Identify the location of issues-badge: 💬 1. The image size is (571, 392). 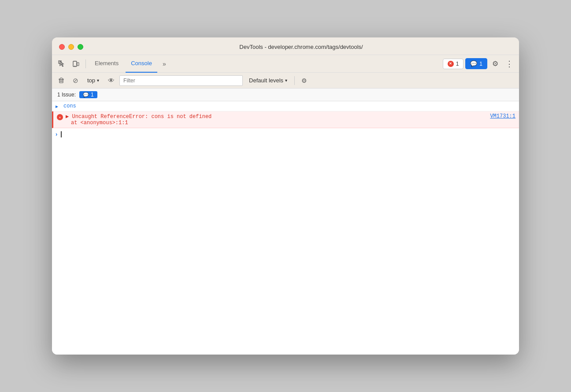
(88, 95).